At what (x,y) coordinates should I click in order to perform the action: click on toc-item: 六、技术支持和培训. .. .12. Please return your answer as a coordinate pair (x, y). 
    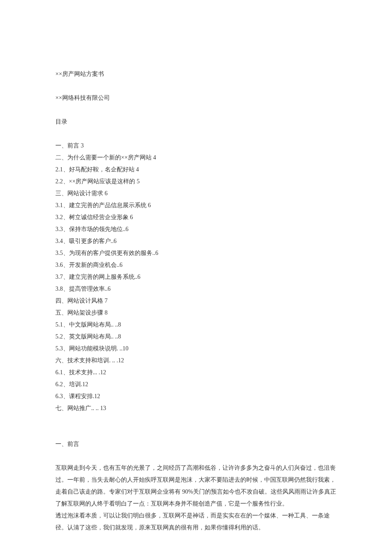
    Looking at the image, I should click on (196, 361).